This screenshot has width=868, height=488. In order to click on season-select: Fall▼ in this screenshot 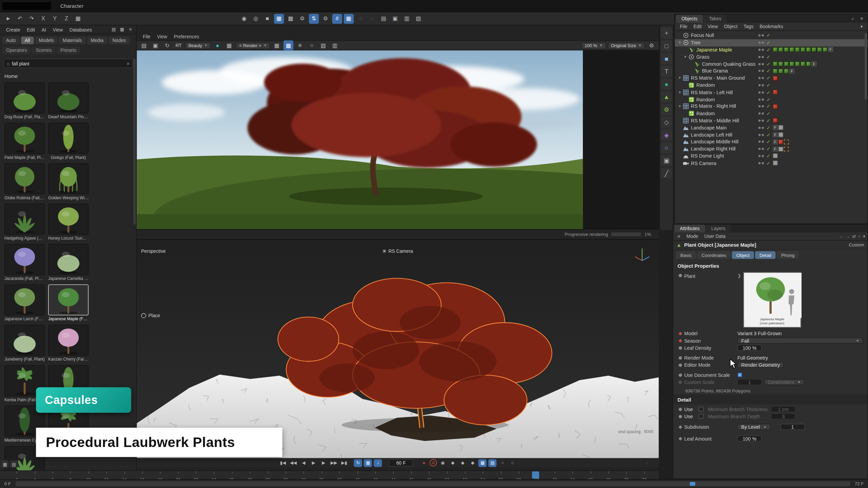, I will do `click(800, 341)`.